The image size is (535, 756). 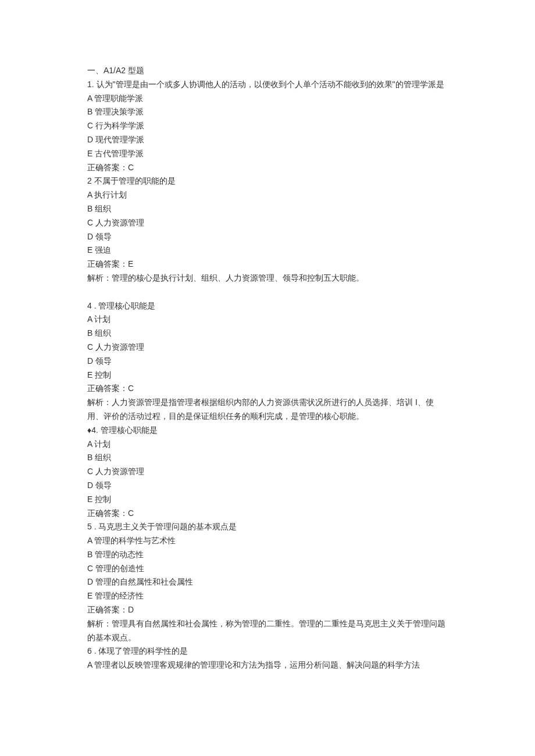 I want to click on answer: 正确答案：E, so click(x=268, y=264).